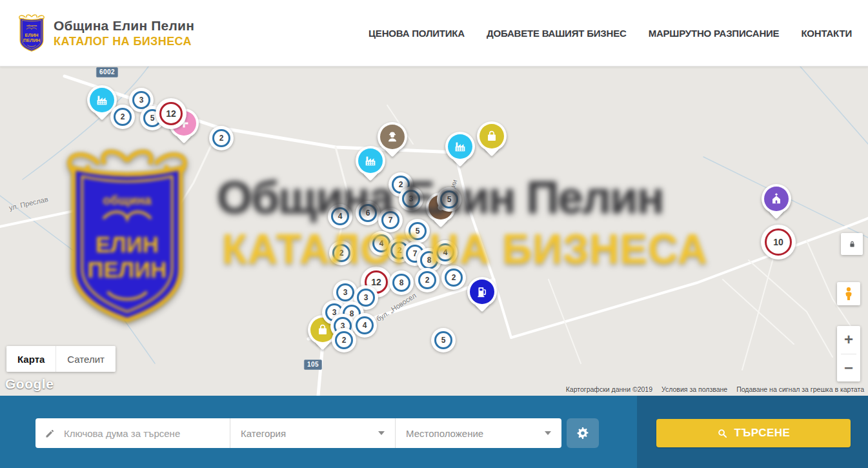  I want to click on nav-item-pricing: ЦЕНОВА ПОЛИТИКА, so click(417, 34).